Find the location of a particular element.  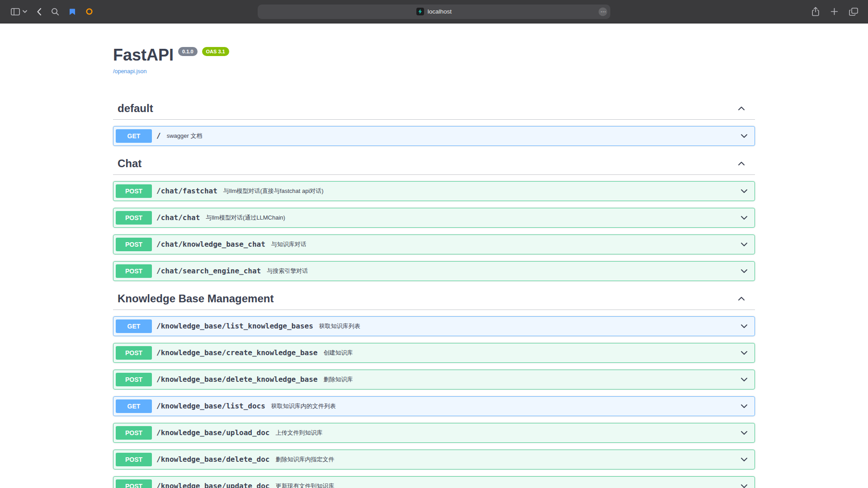

operation-path: /knowledge_base/delete_doc is located at coordinates (213, 459).